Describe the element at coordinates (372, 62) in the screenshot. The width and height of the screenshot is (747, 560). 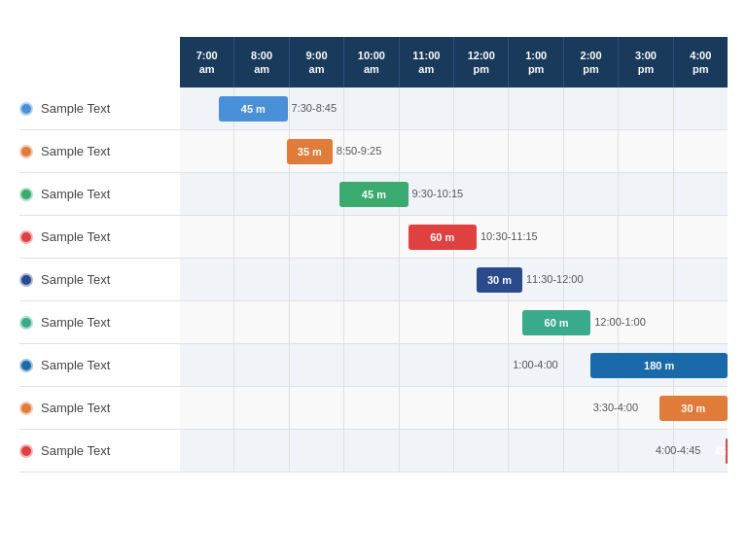
I see `time-cell: 10:00am` at that location.